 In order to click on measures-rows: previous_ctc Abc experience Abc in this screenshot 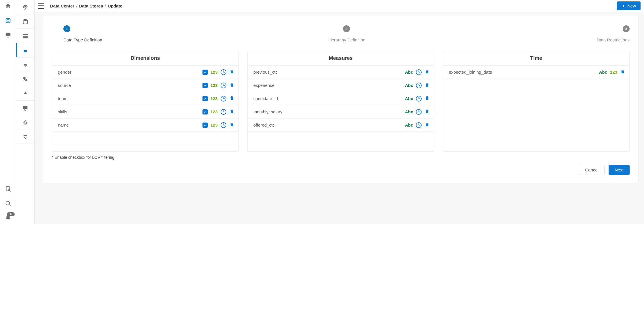, I will do `click(341, 106)`.